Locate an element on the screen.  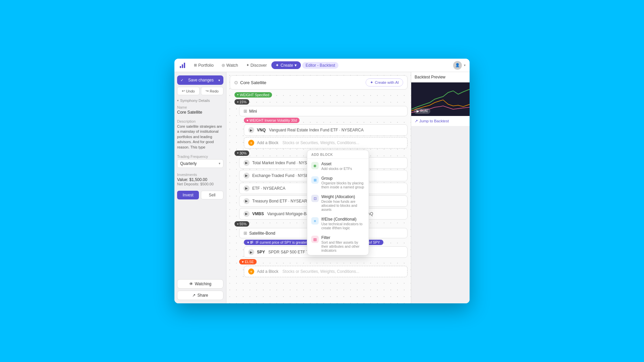
discover-icon: ✦ is located at coordinates (248, 65).